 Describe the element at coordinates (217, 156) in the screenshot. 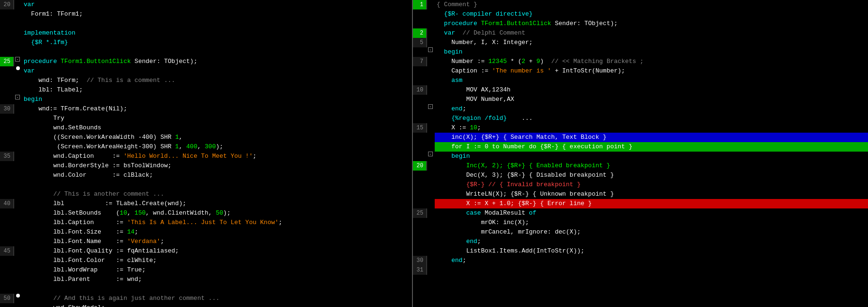

I see `line-content: wnd.Caption := 'Hello World... Nice To M…` at that location.